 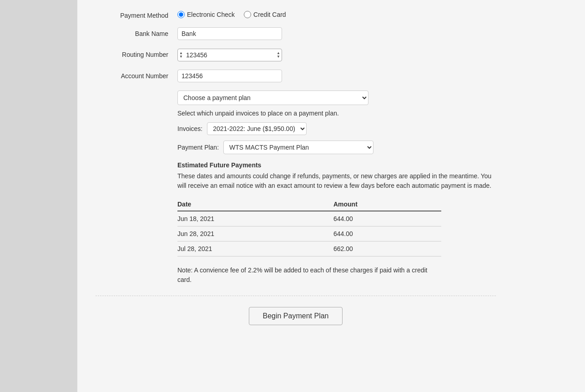 What do you see at coordinates (136, 14) in the screenshot?
I see `payment-method-label: Payment Method` at bounding box center [136, 14].